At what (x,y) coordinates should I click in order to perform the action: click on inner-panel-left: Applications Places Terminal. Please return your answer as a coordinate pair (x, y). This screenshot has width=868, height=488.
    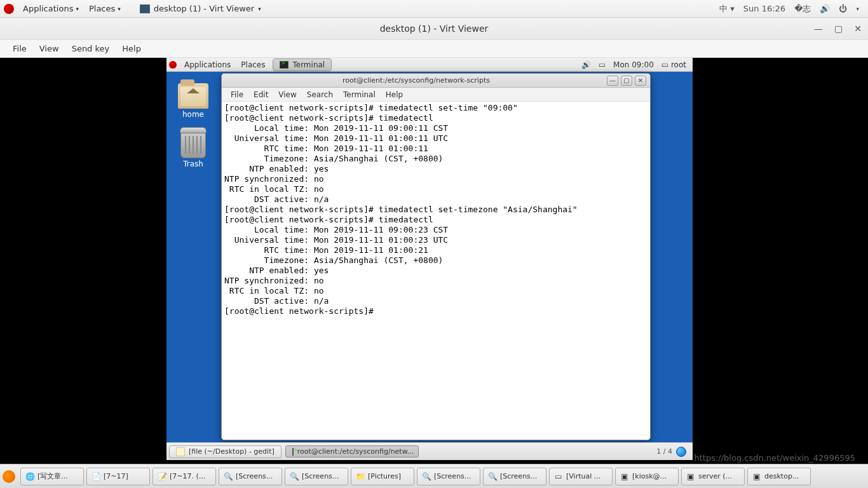
    Looking at the image, I should click on (250, 65).